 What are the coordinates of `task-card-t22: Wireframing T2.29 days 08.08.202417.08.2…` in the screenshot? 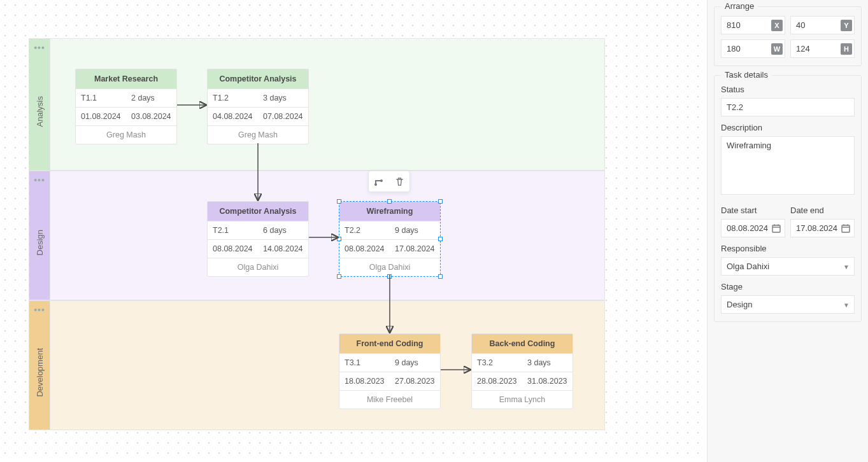 It's located at (390, 239).